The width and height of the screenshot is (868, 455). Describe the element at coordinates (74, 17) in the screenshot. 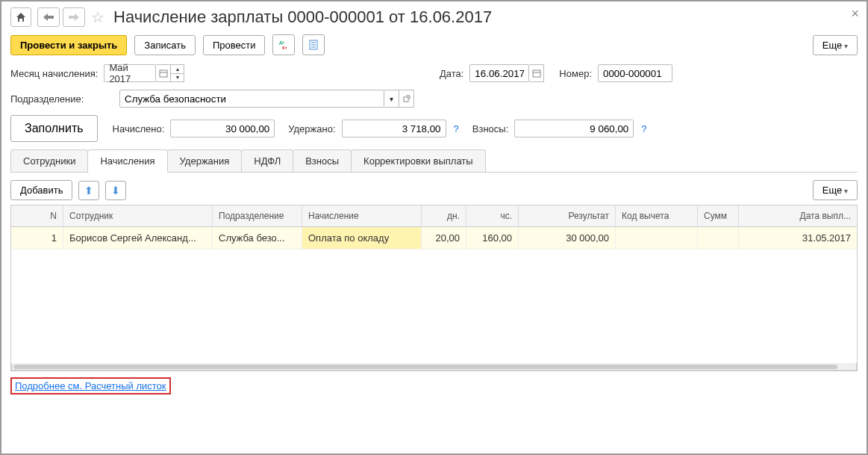

I see `forward-button` at that location.